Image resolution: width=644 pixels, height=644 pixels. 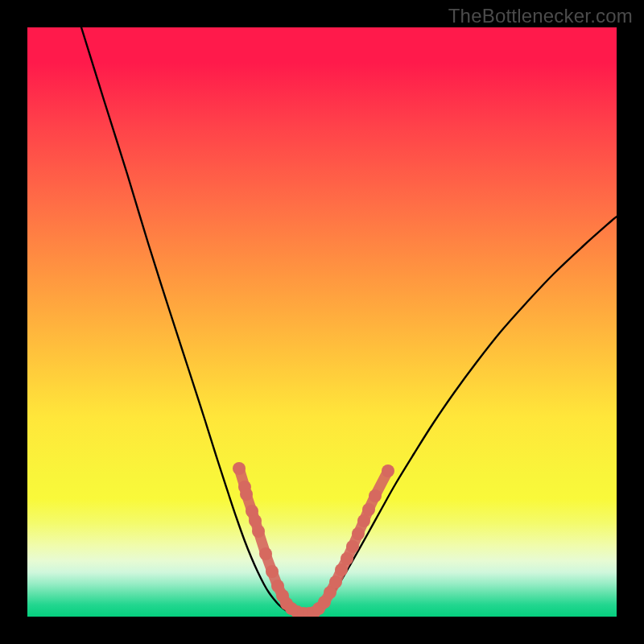 I want to click on marker-stroke, so click(x=314, y=541).